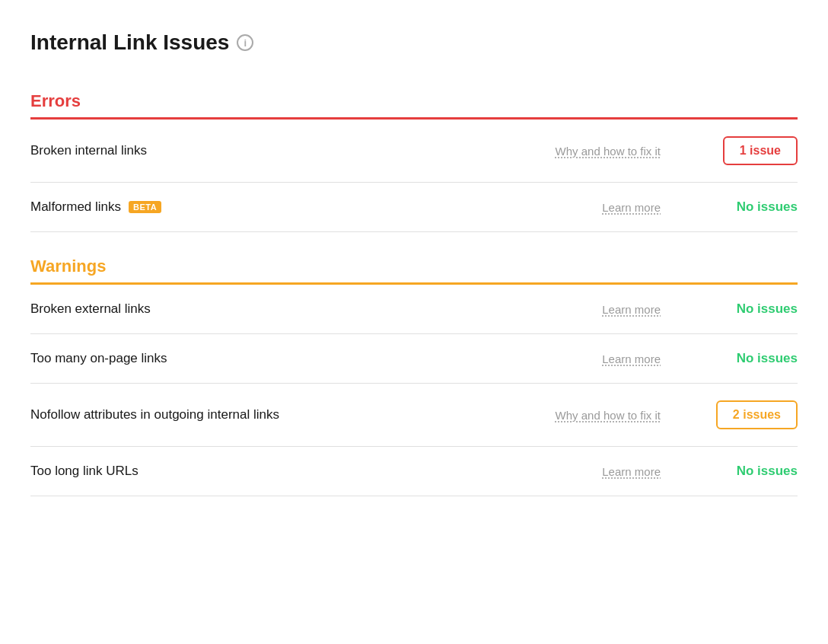 The height and width of the screenshot is (644, 828). What do you see at coordinates (632, 359) in the screenshot?
I see `learn-more-too-many-links-link: Learn more` at bounding box center [632, 359].